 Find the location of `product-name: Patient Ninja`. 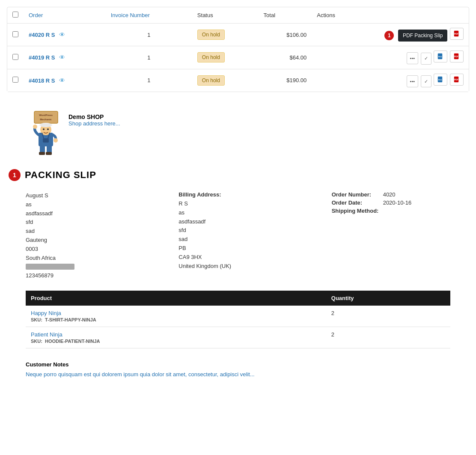

product-name: Patient Ninja is located at coordinates (176, 335).